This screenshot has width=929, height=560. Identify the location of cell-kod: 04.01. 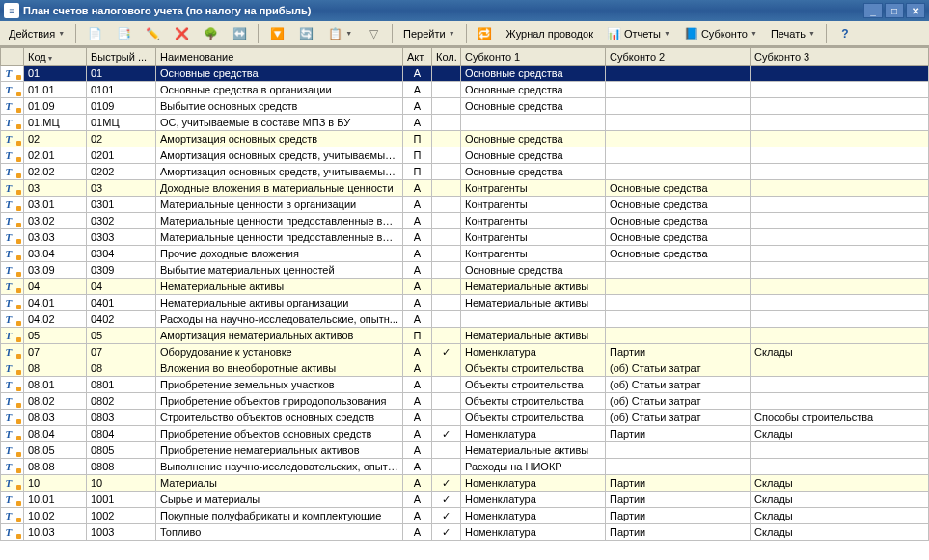
(56, 303).